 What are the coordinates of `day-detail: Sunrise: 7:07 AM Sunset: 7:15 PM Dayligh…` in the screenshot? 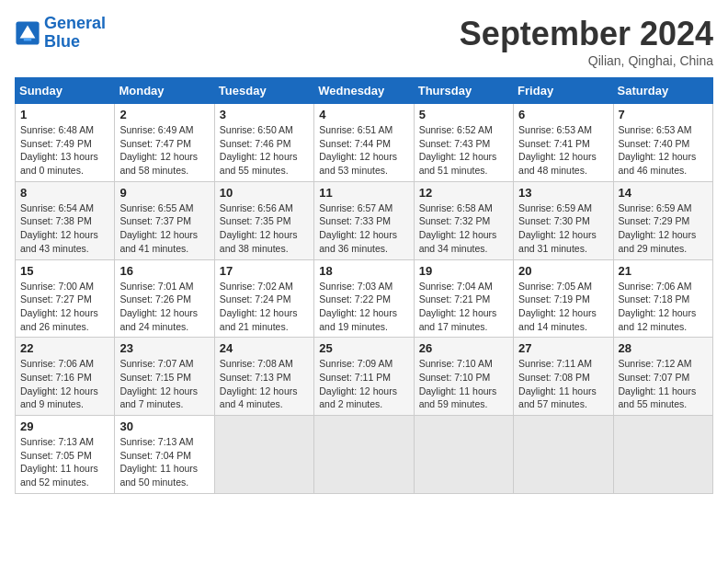 It's located at (164, 385).